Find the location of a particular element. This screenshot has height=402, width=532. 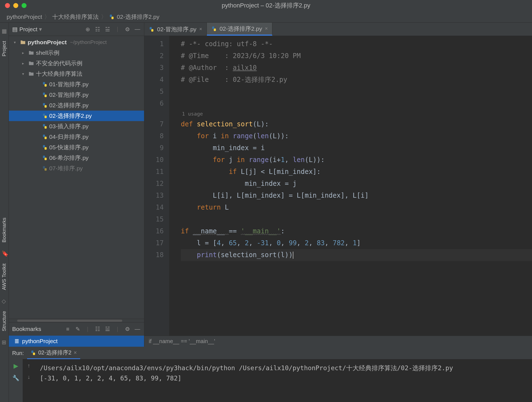

edit-icon: ✎ is located at coordinates (78, 329).